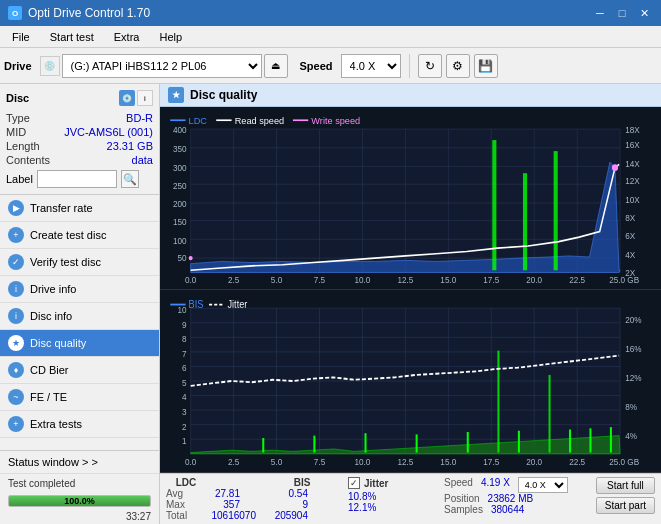  What do you see at coordinates (80, 462) in the screenshot?
I see `status-window-button: Status window > >` at bounding box center [80, 462].